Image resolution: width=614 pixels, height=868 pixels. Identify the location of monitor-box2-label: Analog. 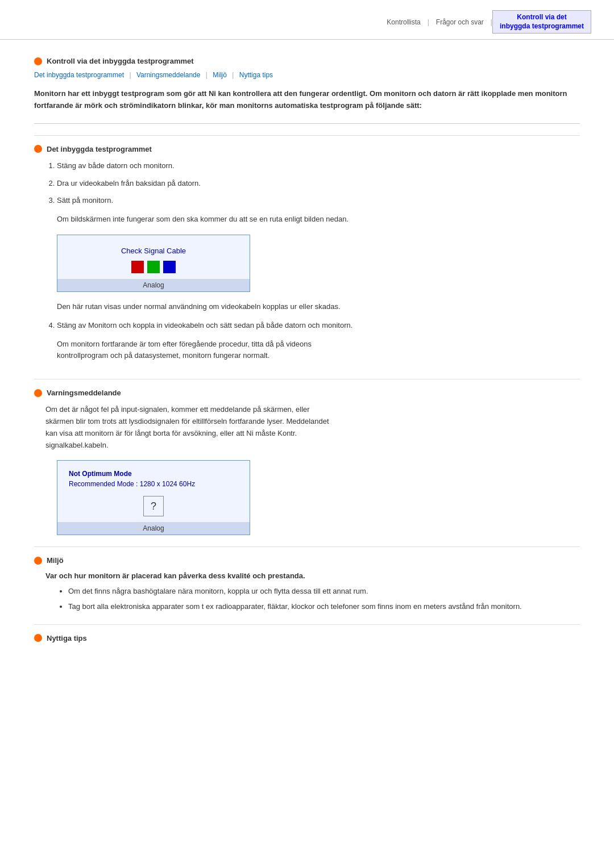
(154, 528).